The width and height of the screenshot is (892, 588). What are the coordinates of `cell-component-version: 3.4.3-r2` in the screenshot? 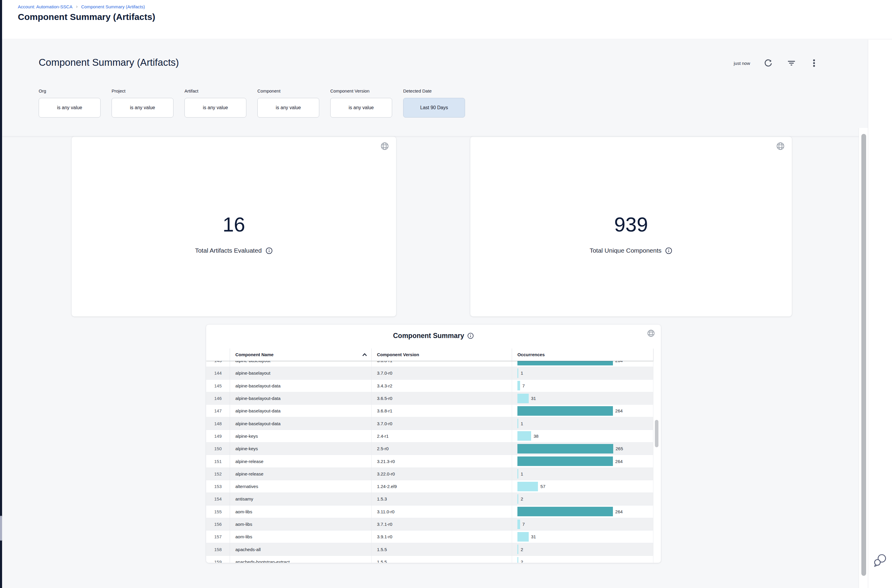 It's located at (442, 386).